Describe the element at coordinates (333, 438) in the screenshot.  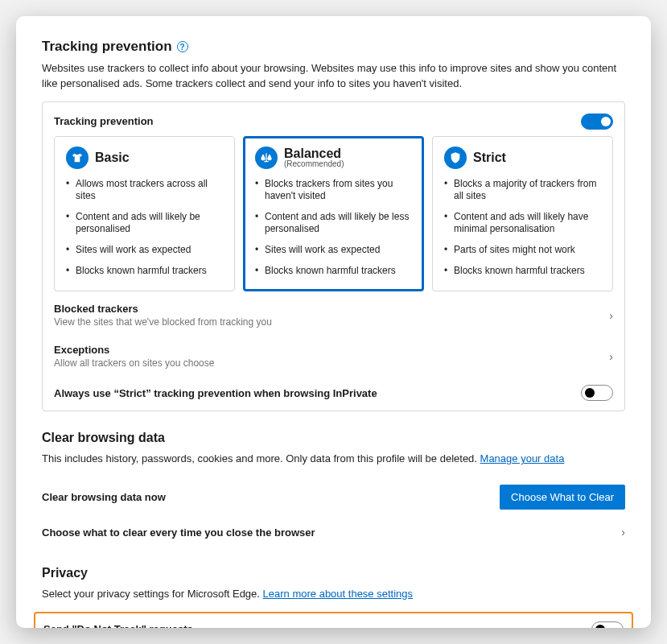
I see `clear-heading: Clear browsing data` at that location.